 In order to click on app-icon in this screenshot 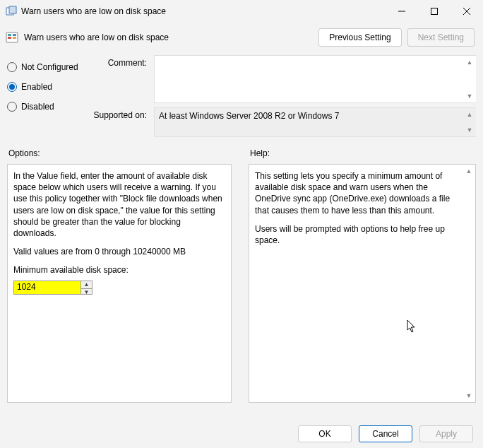, I will do `click(11, 11)`.